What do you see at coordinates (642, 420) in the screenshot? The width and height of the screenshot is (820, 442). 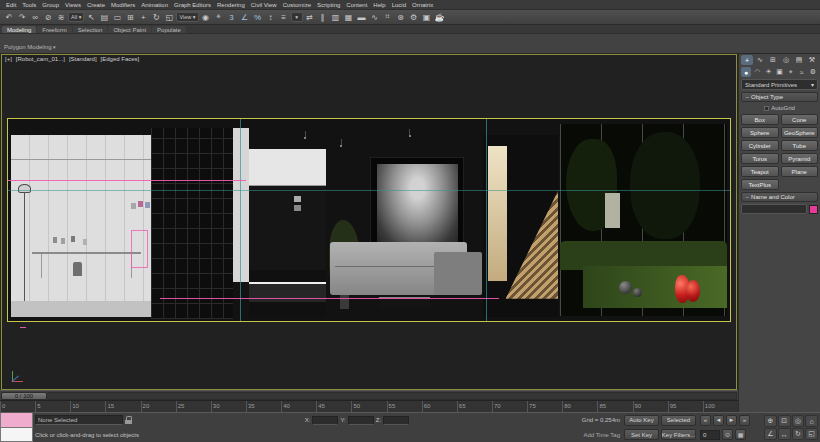 I see `auto-key-button: Auto Key` at bounding box center [642, 420].